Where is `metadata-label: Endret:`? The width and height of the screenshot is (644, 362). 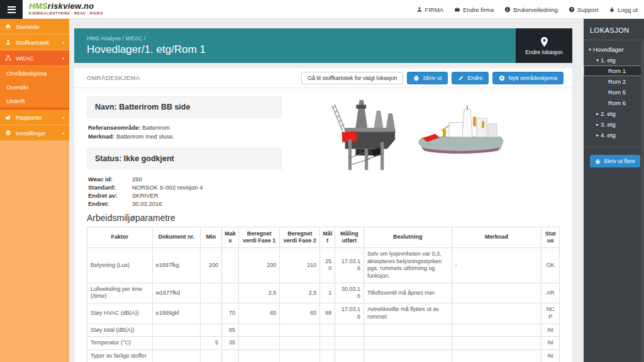 metadata-label: Endret: is located at coordinates (110, 204).